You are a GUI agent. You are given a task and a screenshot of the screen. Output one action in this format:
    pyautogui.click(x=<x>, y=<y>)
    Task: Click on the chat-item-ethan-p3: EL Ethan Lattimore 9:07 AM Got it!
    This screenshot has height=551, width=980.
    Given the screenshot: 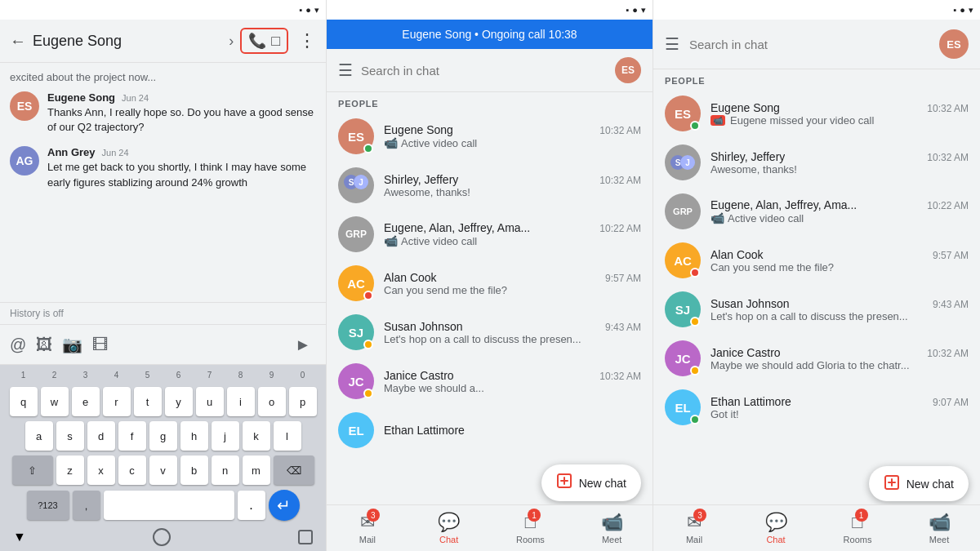 What is the action you would take?
    pyautogui.click(x=817, y=407)
    